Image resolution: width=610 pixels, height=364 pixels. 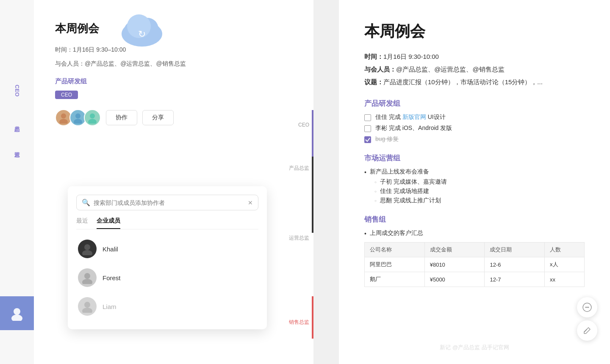 What do you see at coordinates (110, 249) in the screenshot?
I see `member-name-khalil: Khalil` at bounding box center [110, 249].